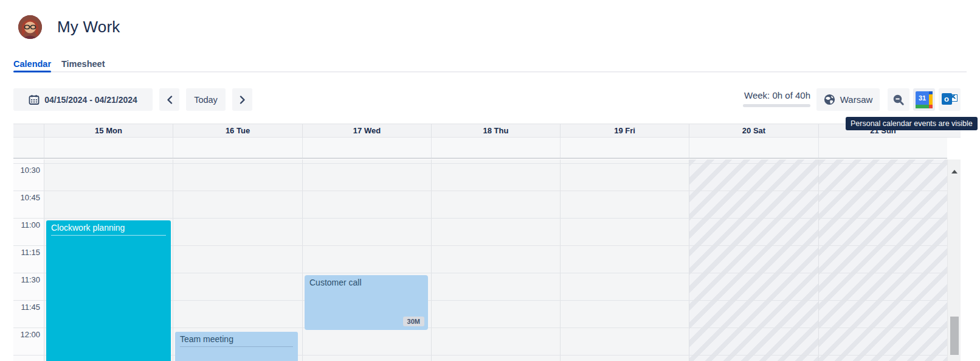 The width and height of the screenshot is (980, 361). What do you see at coordinates (27, 170) in the screenshot?
I see `time-label-1030: 10:30` at bounding box center [27, 170].